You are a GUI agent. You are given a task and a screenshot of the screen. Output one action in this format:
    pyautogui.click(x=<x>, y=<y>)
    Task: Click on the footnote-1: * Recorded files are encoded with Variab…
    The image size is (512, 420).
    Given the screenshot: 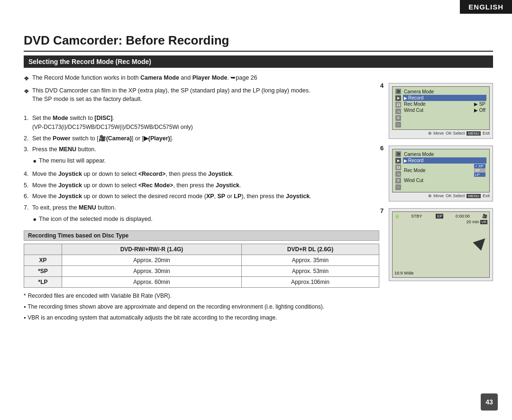 What is the action you would take?
    pyautogui.click(x=201, y=296)
    